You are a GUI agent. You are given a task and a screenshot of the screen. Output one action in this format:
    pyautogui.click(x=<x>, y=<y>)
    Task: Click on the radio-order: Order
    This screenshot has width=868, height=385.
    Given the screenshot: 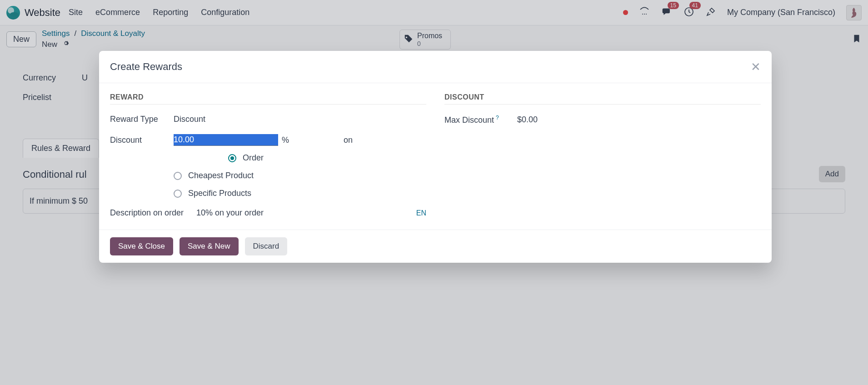 What is the action you would take?
    pyautogui.click(x=300, y=158)
    